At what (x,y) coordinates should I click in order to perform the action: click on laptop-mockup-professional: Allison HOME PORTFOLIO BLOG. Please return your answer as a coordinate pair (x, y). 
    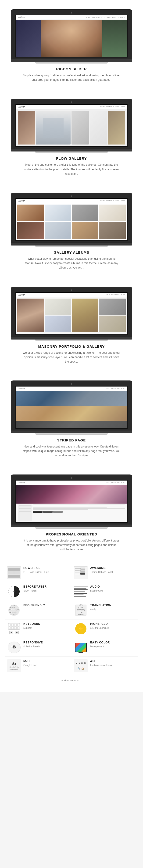
    Looking at the image, I should click on (72, 501).